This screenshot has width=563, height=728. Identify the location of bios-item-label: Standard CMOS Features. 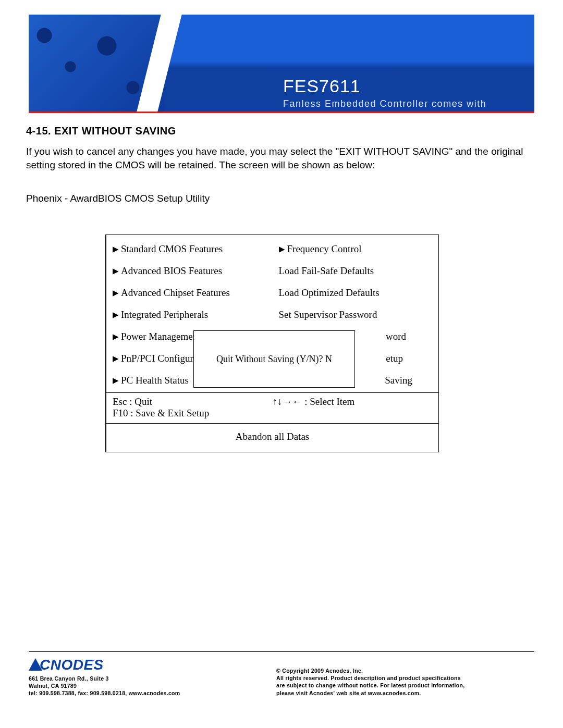
(172, 249).